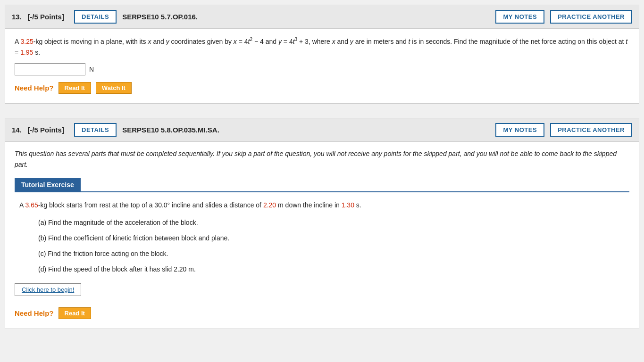 The image size is (644, 362). What do you see at coordinates (26, 41) in the screenshot?
I see `value-mass-13: 3.25` at bounding box center [26, 41].